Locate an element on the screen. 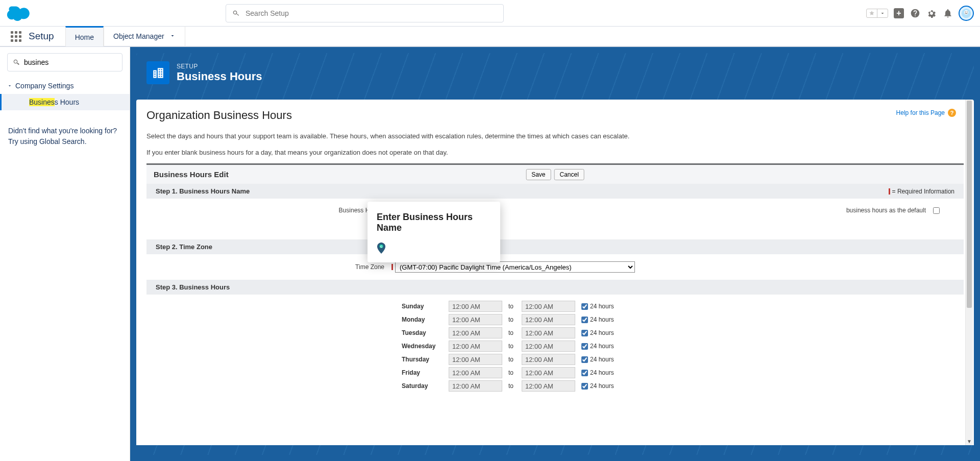 This screenshot has width=980, height=461. tree-company-settings: Company Settings is located at coordinates (65, 86).